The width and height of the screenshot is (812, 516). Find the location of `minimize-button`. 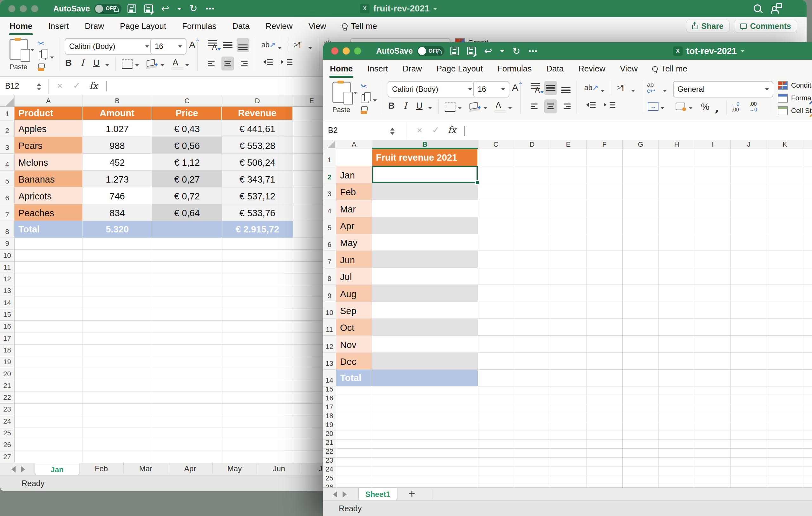

minimize-button is located at coordinates (23, 9).